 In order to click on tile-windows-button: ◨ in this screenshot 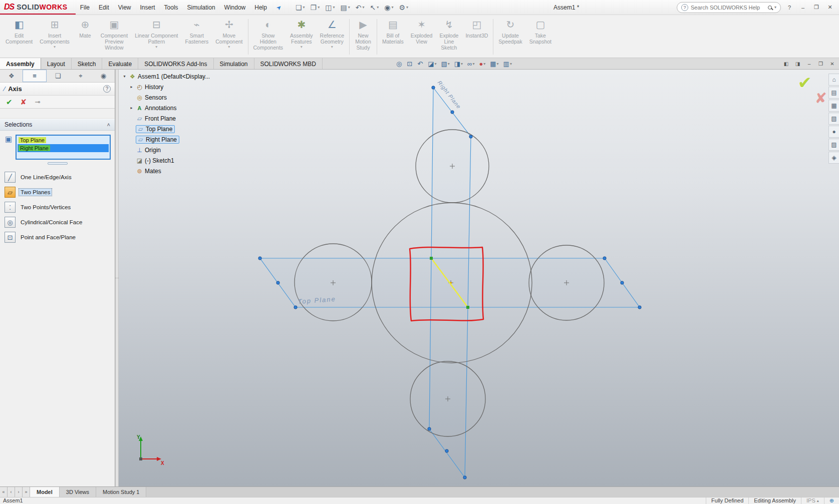, I will do `click(797, 64)`.